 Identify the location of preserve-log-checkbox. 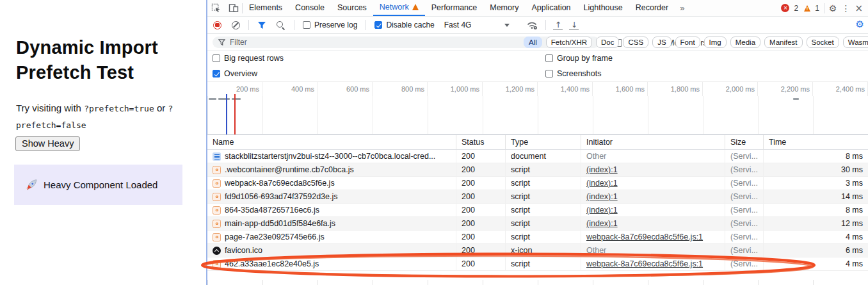
(307, 25).